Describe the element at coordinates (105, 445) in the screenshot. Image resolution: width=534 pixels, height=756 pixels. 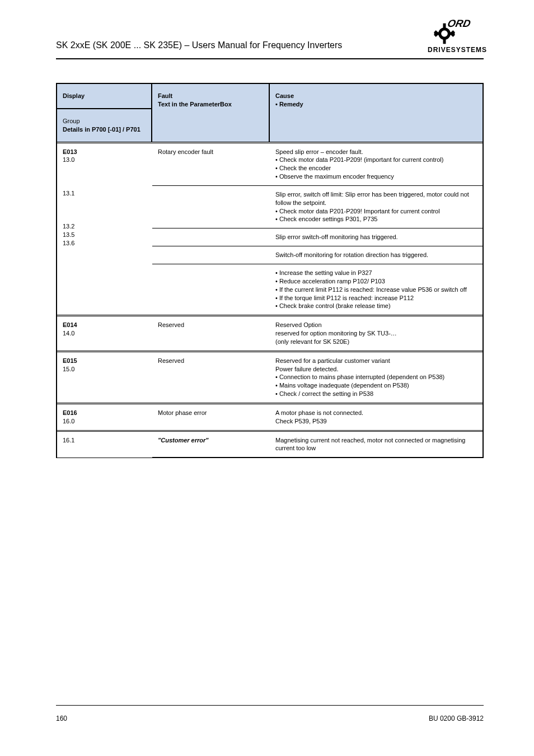
I see `group-code-cell: 16.1` at that location.